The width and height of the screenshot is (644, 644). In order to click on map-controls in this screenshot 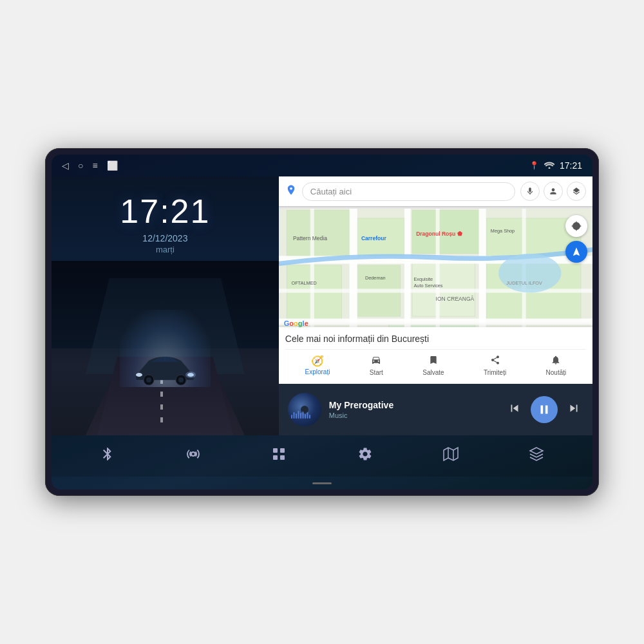, I will do `click(576, 239)`.